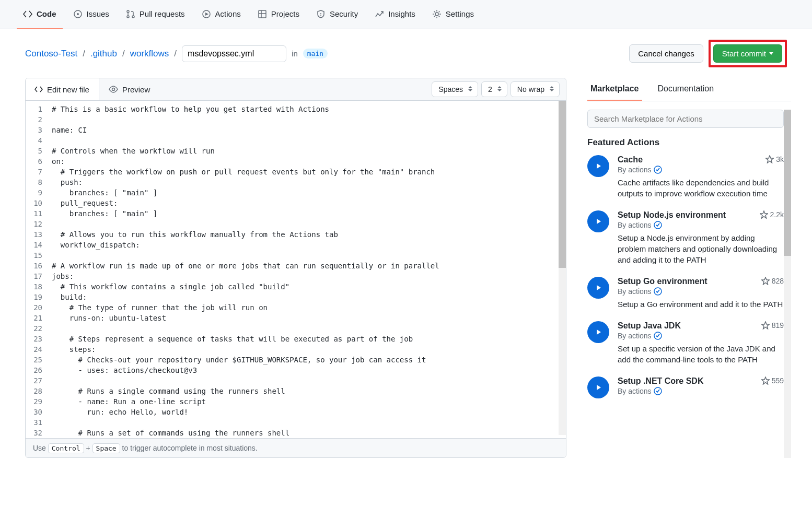 Image resolution: width=812 pixels, height=518 pixels. What do you see at coordinates (296, 266) in the screenshot?
I see `code-line: 16# A workflow run is made up of one or …` at bounding box center [296, 266].